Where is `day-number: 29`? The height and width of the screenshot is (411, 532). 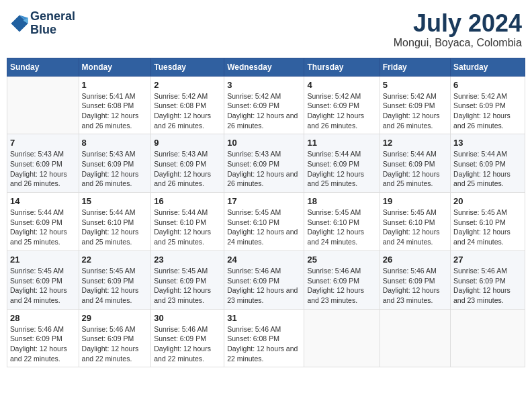 day-number: 29 is located at coordinates (116, 318).